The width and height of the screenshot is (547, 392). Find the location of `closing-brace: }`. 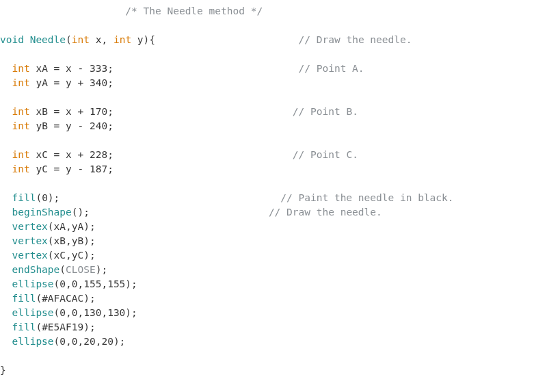

closing-brace: } is located at coordinates (3, 370).